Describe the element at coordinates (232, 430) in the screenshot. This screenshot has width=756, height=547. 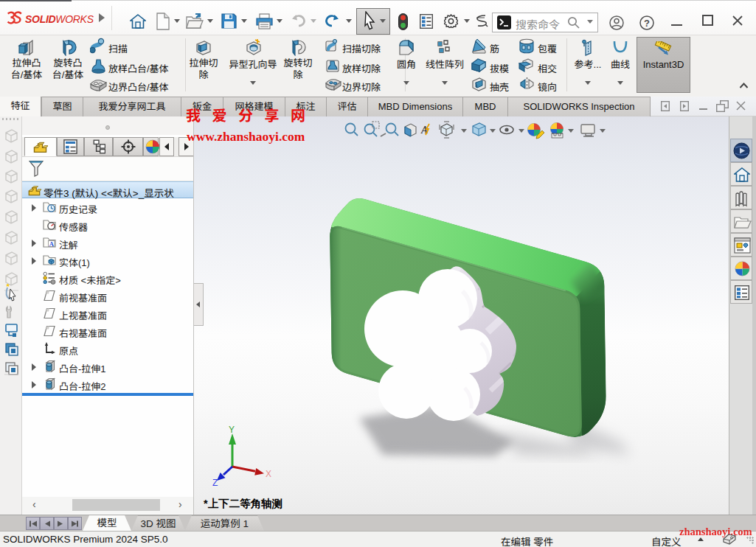
I see `svg-text: Y` at that location.